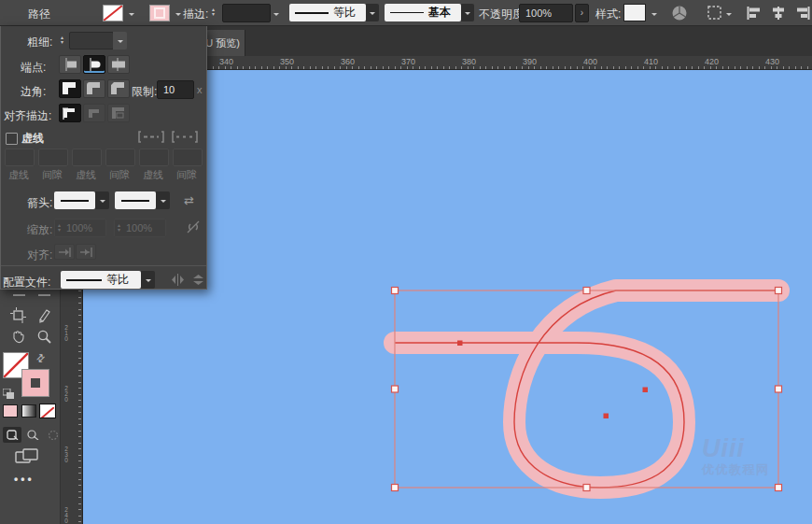  Describe the element at coordinates (372, 13) in the screenshot. I see `width-profile-chevron` at that location.